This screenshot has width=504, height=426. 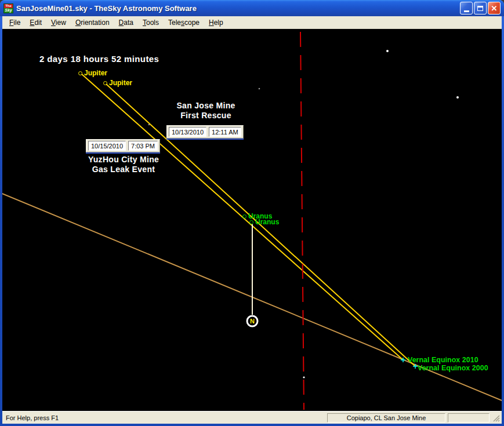 I want to click on status-location-panel: Copiapo, CL San Jose Mine, so click(x=386, y=418).